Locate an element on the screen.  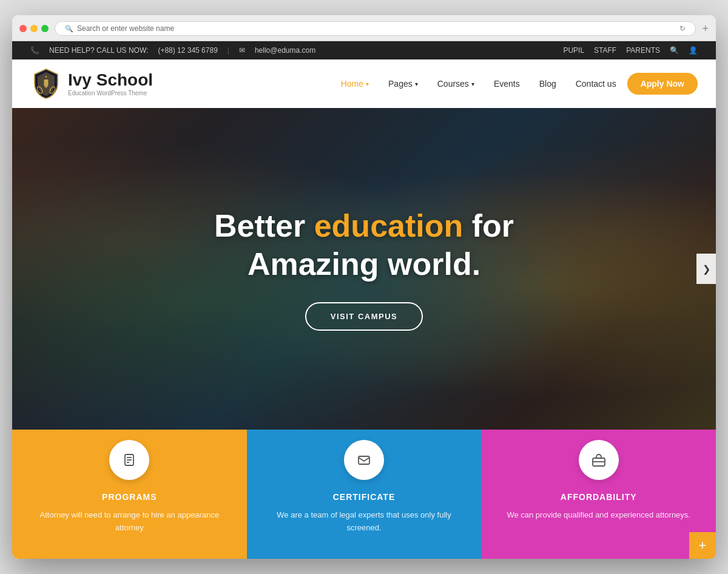
top-bar-left: 📞 NEED HELP? CALL US NOW: (+88) 12 345 6… is located at coordinates (173, 50).